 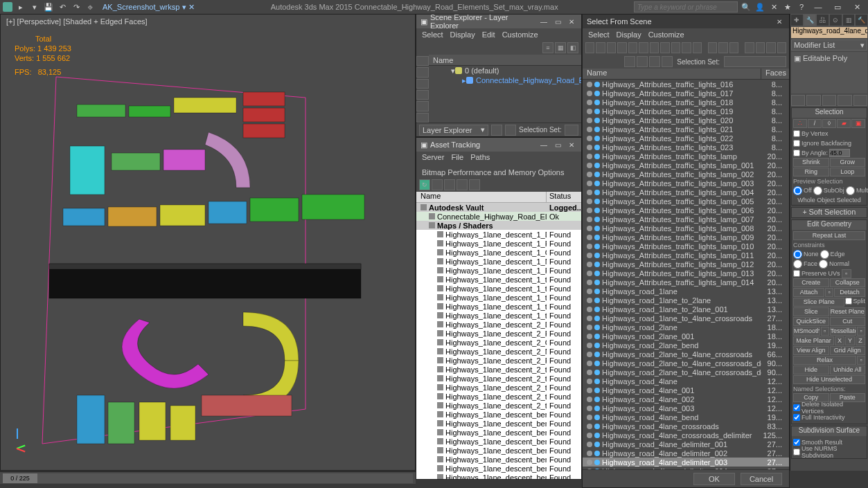 I want to click on relax-button: Relax, so click(x=824, y=360).